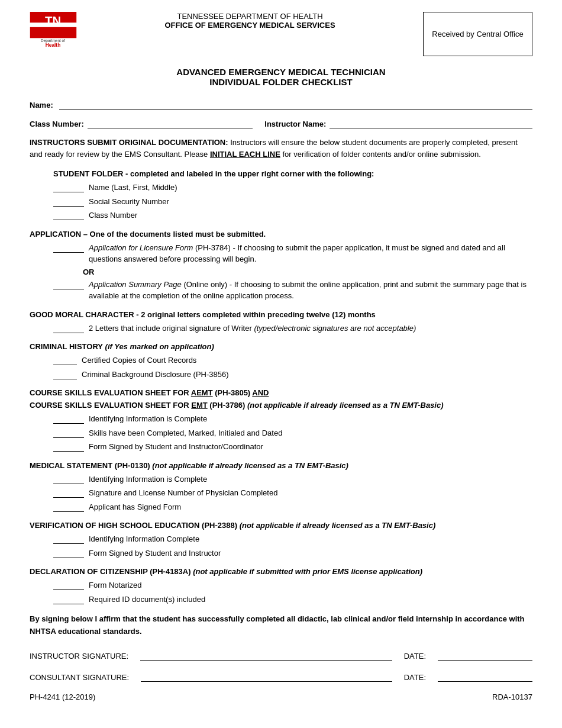  Describe the element at coordinates (69, 433) in the screenshot. I see `check-blank-cs2` at that location.